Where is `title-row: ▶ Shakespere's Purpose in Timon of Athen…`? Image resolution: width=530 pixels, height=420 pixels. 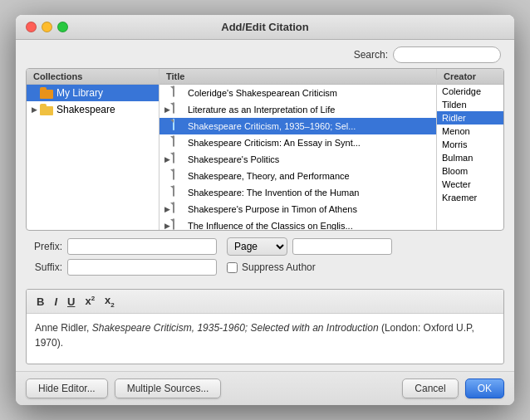
title-row: ▶ Shakespere's Purpose in Timon of Athen… is located at coordinates (297, 209).